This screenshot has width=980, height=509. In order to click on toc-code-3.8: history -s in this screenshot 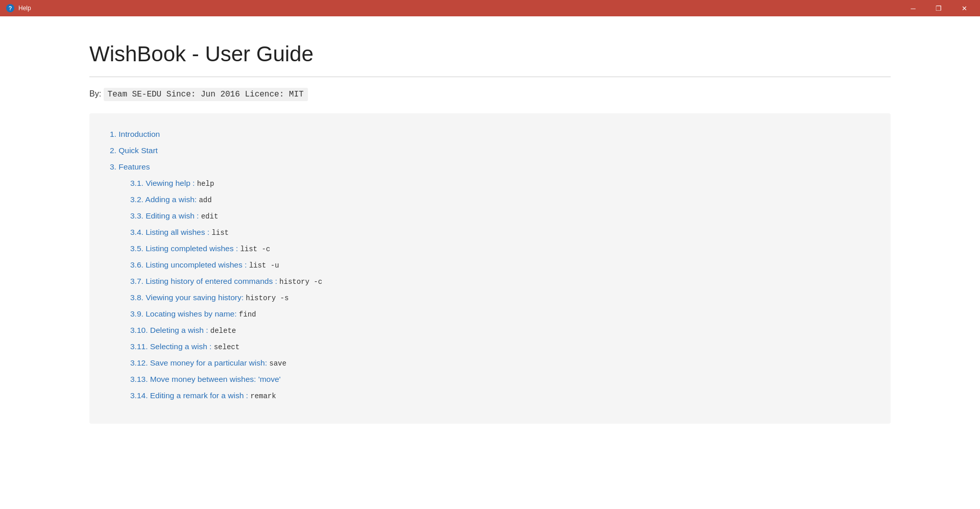, I will do `click(267, 298)`.